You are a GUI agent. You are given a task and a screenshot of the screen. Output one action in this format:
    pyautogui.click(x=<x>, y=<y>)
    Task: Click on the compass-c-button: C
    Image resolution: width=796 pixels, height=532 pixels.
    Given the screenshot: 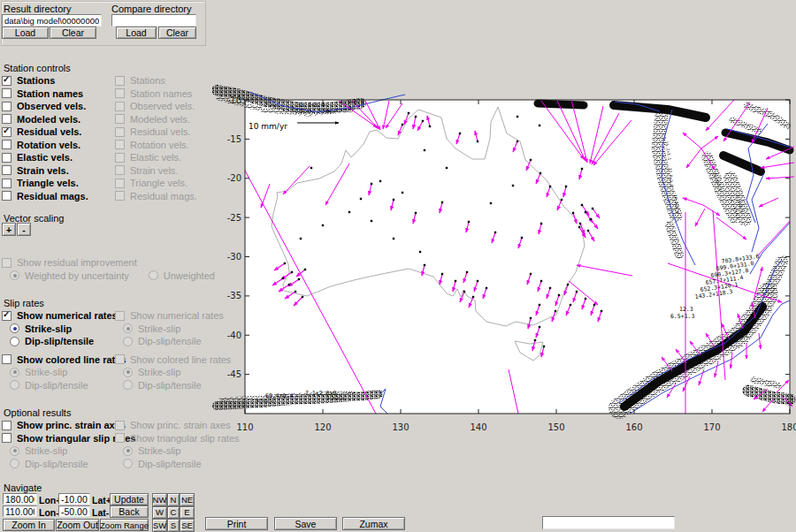 What is the action you would take?
    pyautogui.click(x=173, y=513)
    